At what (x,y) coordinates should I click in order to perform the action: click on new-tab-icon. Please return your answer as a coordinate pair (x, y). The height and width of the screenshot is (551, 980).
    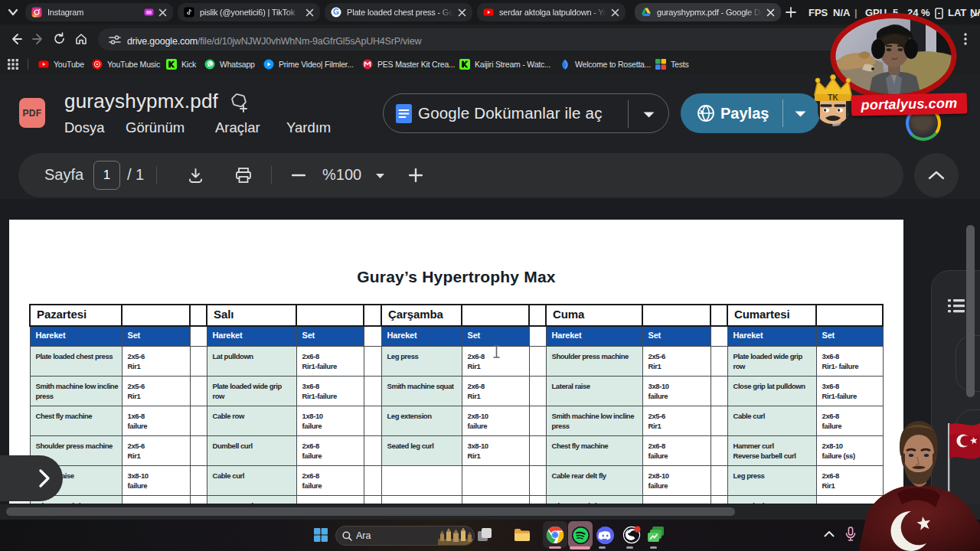
    Looking at the image, I should click on (791, 12).